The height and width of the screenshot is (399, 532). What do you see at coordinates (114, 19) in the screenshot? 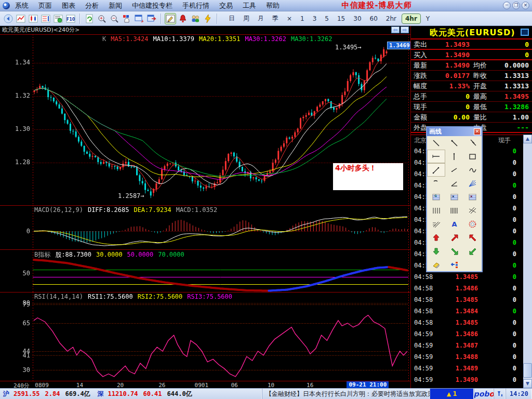
I see `zoom-out-icon` at bounding box center [114, 19].